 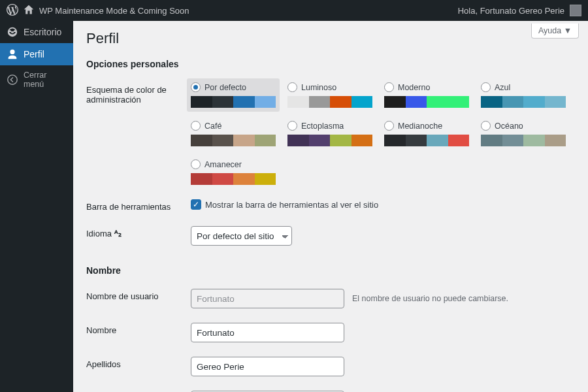 I want to click on label-toolbar: Barra de herramientas, so click(x=139, y=205).